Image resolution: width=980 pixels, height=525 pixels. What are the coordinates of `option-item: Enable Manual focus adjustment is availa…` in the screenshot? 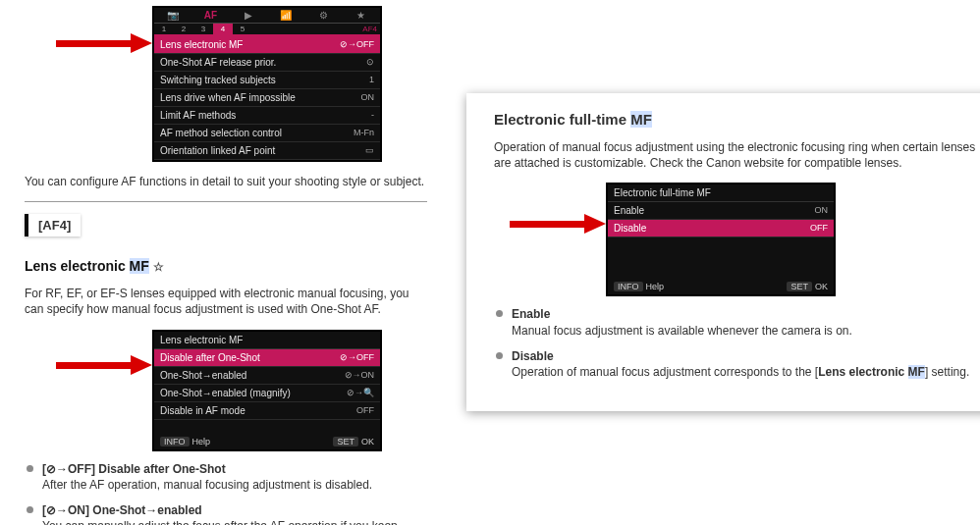 It's located at (736, 322).